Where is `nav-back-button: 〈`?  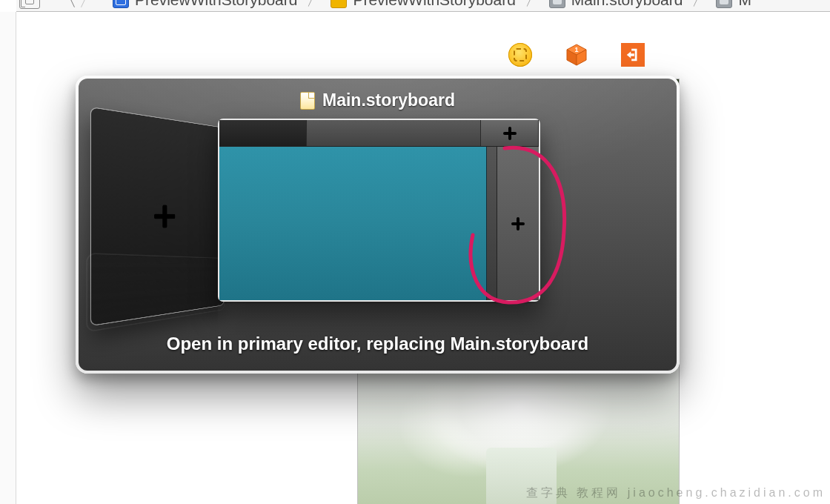
nav-back-button: 〈 is located at coordinates (67, 6).